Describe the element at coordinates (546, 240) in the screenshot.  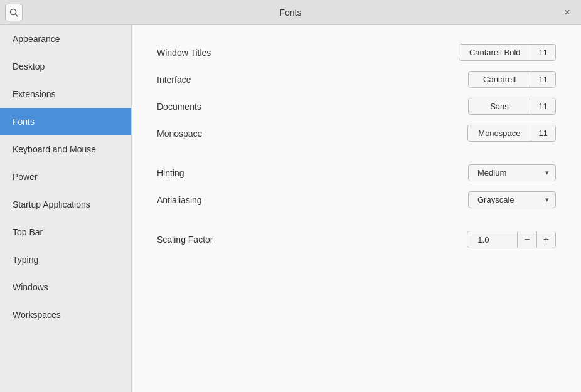
I see `scaling-plus-button: +` at that location.